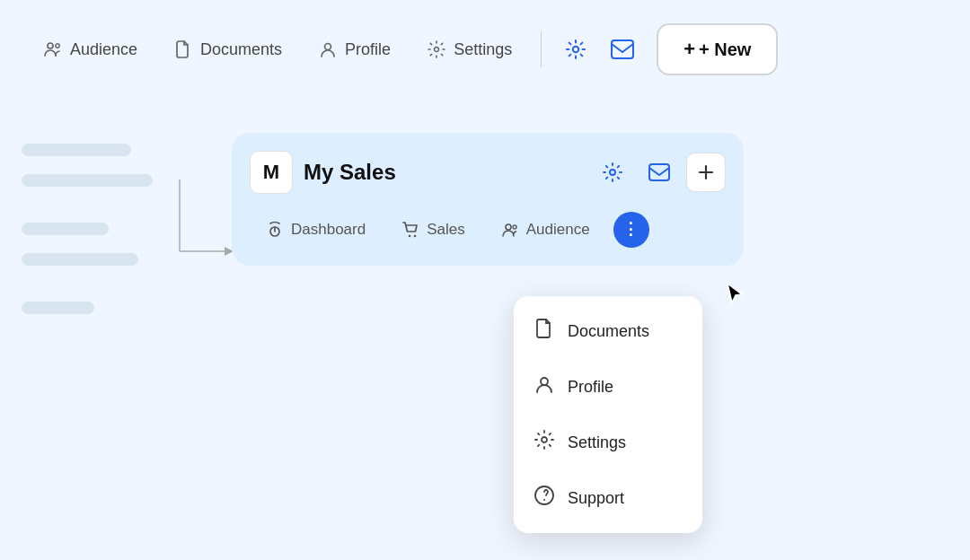 This screenshot has width=970, height=560. What do you see at coordinates (609, 332) in the screenshot?
I see `dropdown-documents-label: Documents` at bounding box center [609, 332].